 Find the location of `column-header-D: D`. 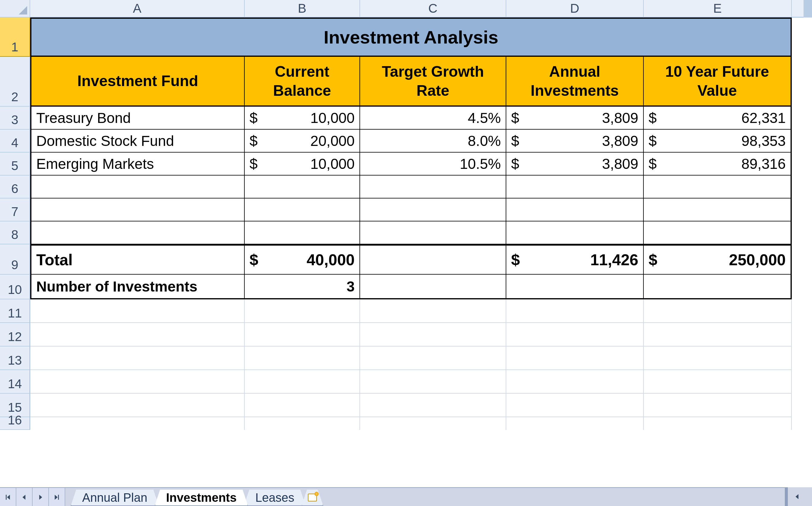

column-header-D: D is located at coordinates (575, 9).